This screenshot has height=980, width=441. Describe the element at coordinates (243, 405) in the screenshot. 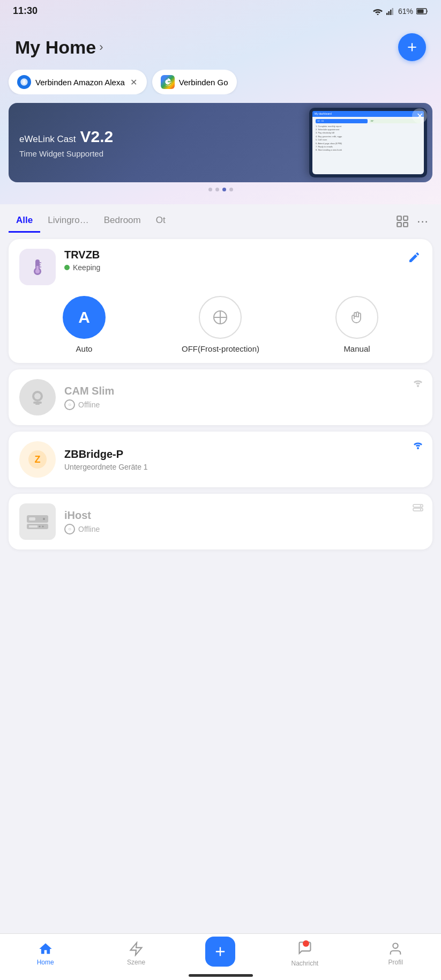

I see `camslim-status: ○ Offline` at that location.